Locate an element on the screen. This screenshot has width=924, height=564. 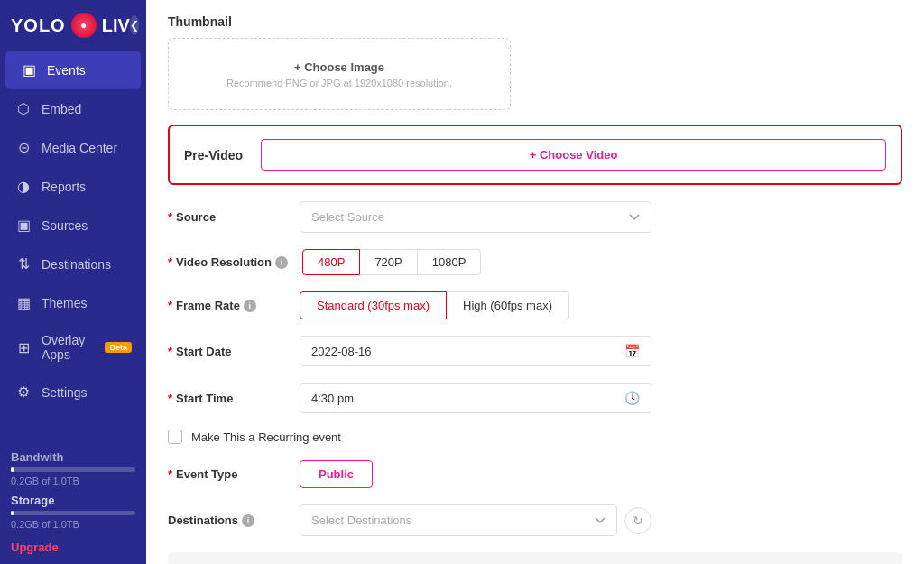
sidebar-item-label: Sources is located at coordinates (65, 226).